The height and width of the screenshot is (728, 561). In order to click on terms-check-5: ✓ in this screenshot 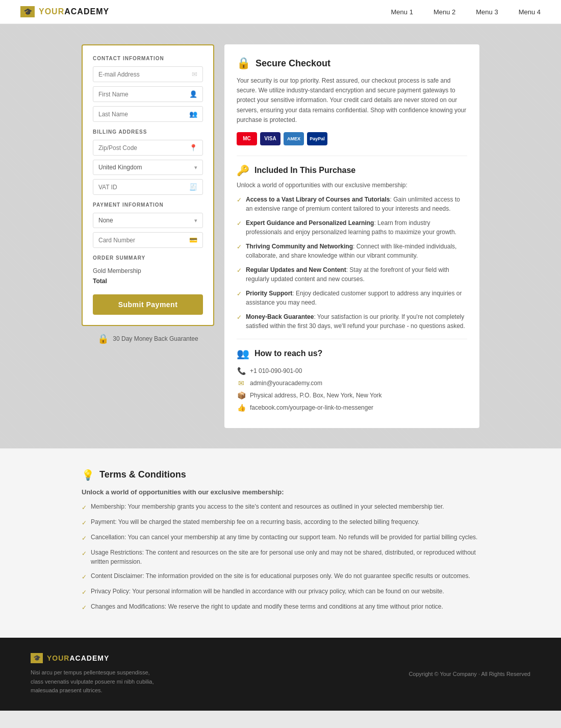, I will do `click(84, 592)`.